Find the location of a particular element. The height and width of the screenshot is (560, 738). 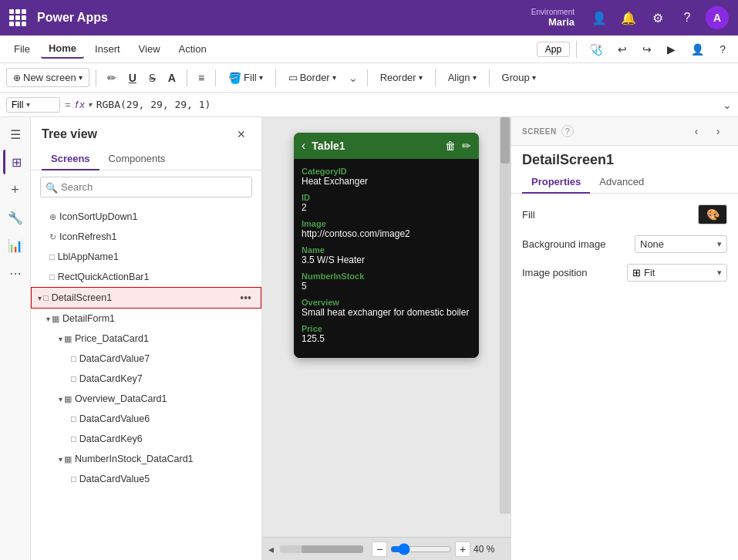

tree-item-datacardvalue6: □ DataCardValue6 is located at coordinates (147, 419).